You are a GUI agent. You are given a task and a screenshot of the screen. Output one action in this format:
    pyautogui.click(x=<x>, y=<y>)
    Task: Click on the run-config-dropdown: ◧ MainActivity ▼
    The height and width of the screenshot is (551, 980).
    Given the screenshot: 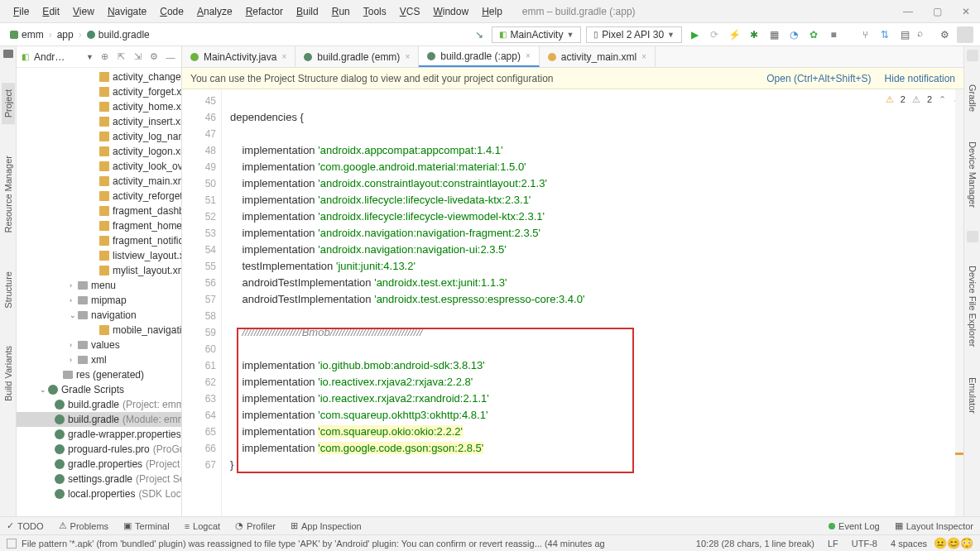 What is the action you would take?
    pyautogui.click(x=536, y=35)
    